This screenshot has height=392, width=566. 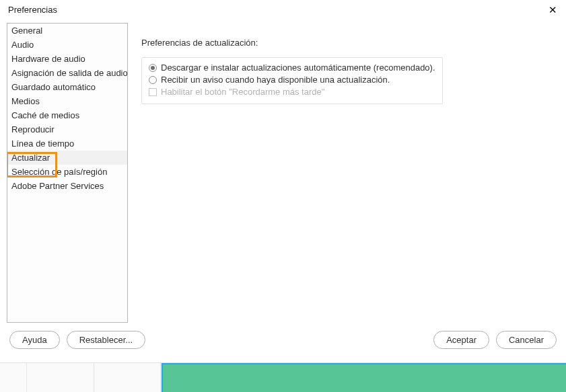 I want to click on cancel-button: Cancelar, so click(x=526, y=340).